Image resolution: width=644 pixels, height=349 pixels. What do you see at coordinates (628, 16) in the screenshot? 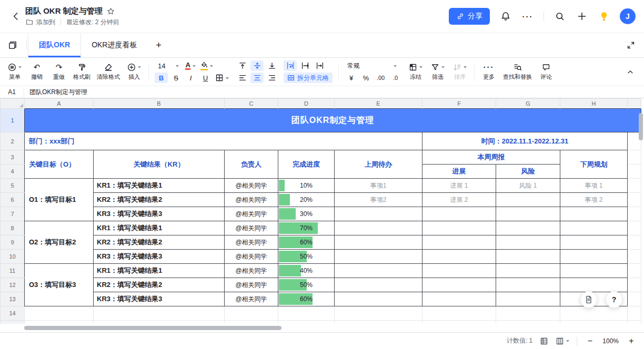
I see `avatar: J` at bounding box center [628, 16].